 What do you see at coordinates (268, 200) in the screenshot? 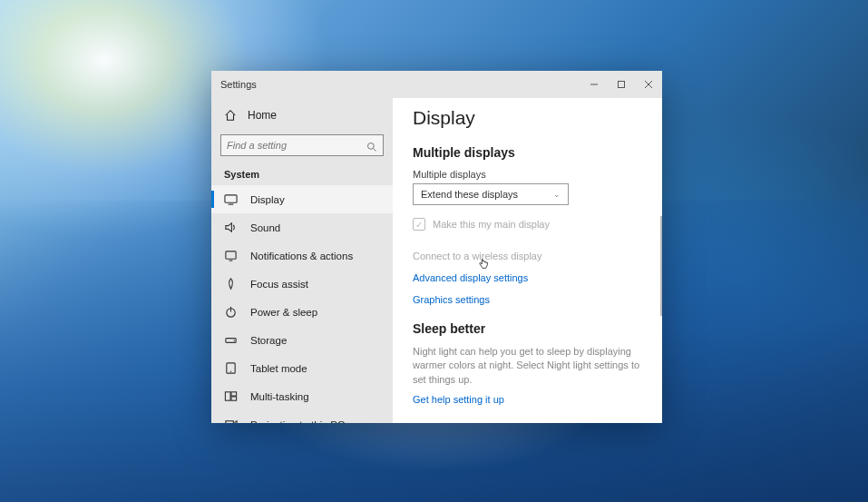
I see `sidebar-item-label: Display` at bounding box center [268, 200].